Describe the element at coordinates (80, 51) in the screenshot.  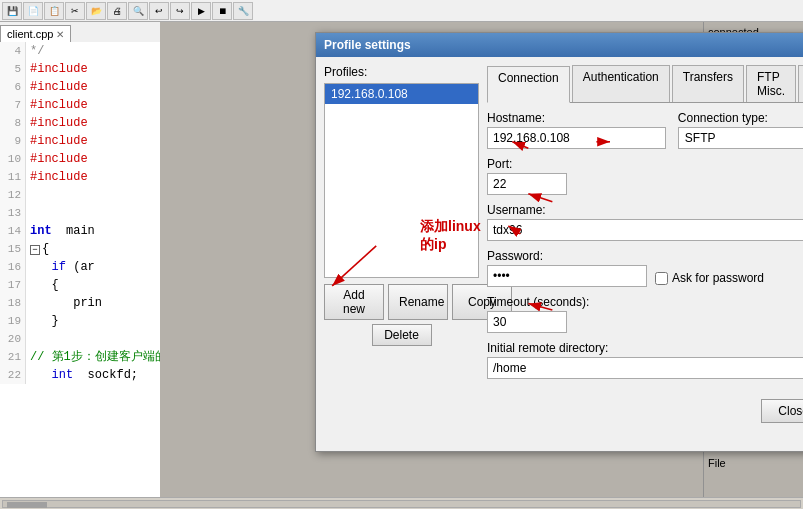
I see `code-line: 4 */` at that location.